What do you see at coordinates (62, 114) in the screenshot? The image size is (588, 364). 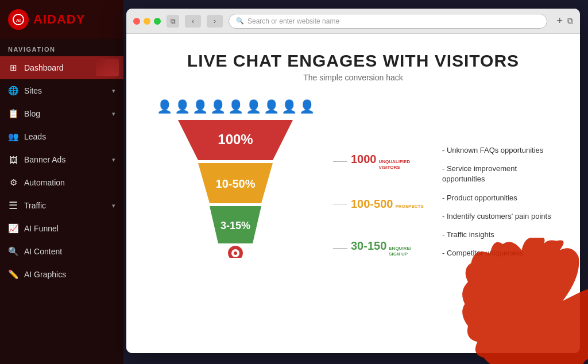 I see `sidebar-item-blog: 📋 Blog ▾` at bounding box center [62, 114].